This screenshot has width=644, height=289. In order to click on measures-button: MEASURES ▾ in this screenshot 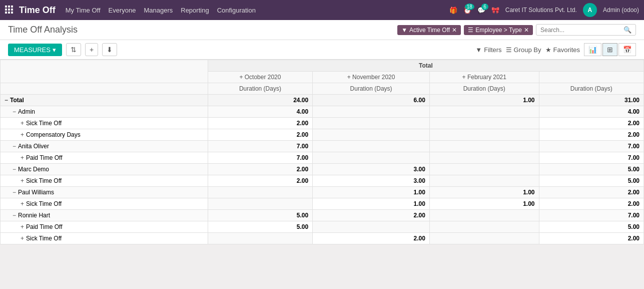, I will do `click(35, 50)`.